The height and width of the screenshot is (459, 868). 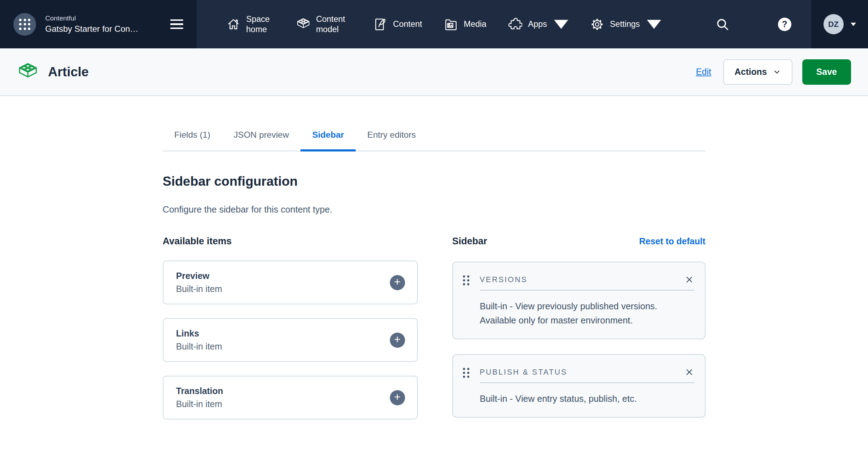 I want to click on nav-item-label: Content model, so click(x=334, y=24).